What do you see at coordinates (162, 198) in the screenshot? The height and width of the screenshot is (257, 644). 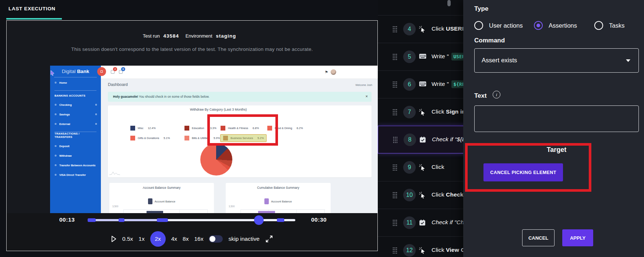 I see `account-balance-card: Account Balance Summary Account Balance …` at bounding box center [162, 198].